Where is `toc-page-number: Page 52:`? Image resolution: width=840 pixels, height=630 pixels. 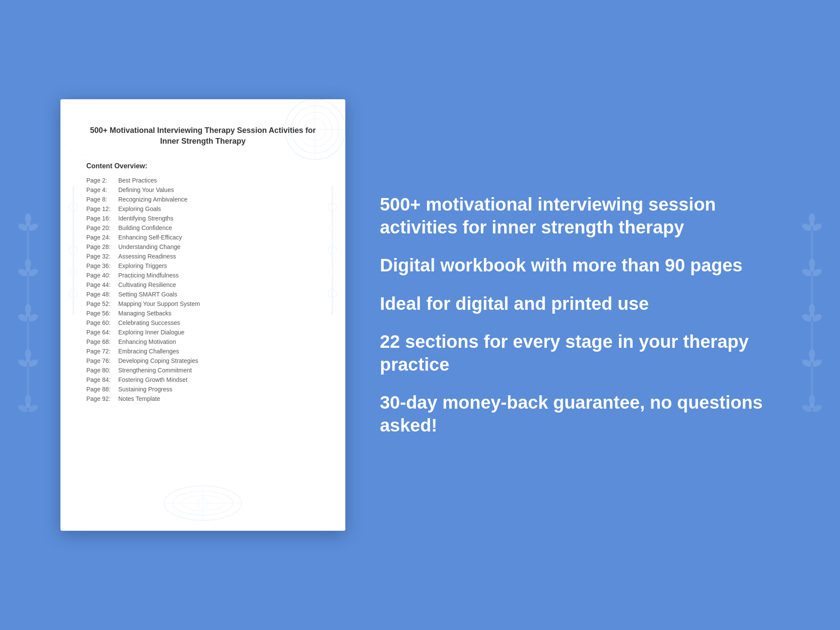 toc-page-number: Page 52: is located at coordinates (101, 304).